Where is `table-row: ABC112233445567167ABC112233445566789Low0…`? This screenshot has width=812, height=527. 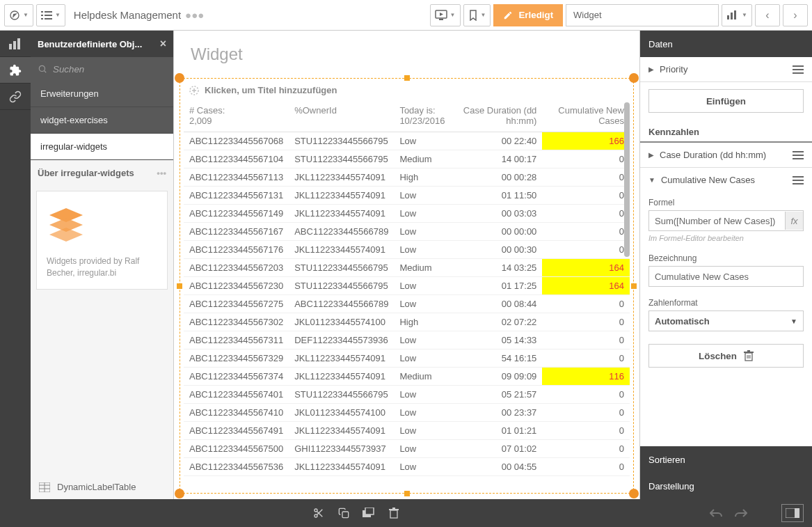
table-row: ABC112233445567167ABC112233445566789Low0… is located at coordinates (406, 232).